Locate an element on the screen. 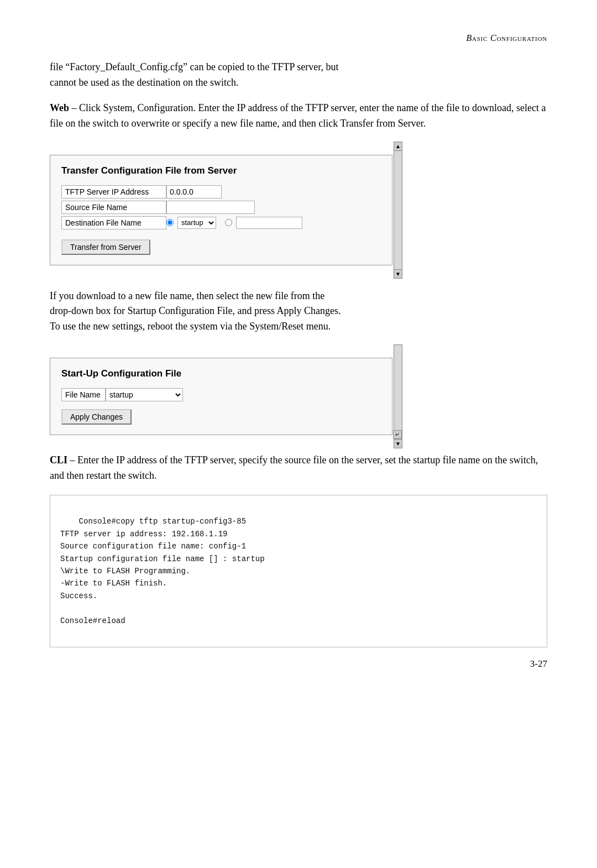 The width and height of the screenshot is (597, 868). startup-config-box: Start-Up Configuration File File Name st… is located at coordinates (221, 396).